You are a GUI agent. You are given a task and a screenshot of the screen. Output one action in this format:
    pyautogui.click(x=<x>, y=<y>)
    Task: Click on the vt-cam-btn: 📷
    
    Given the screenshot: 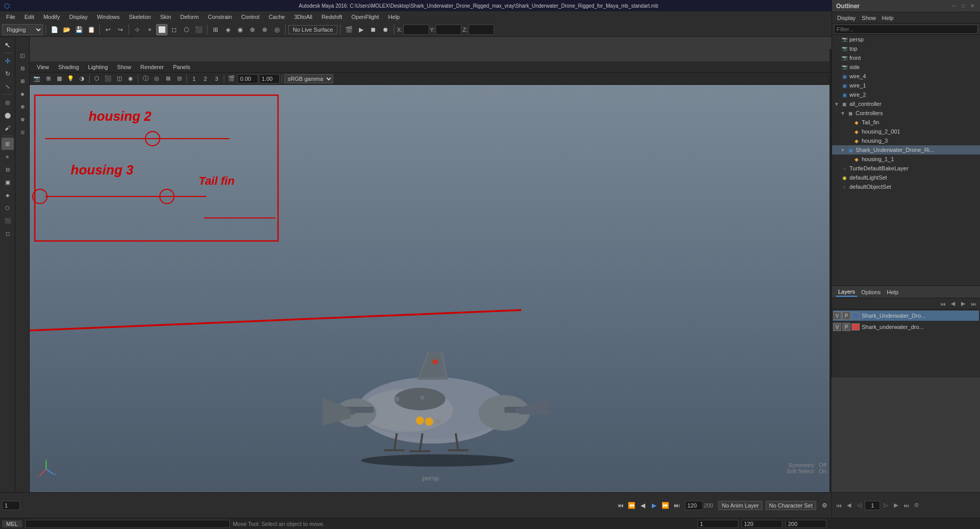 What is the action you would take?
    pyautogui.click(x=37, y=79)
    